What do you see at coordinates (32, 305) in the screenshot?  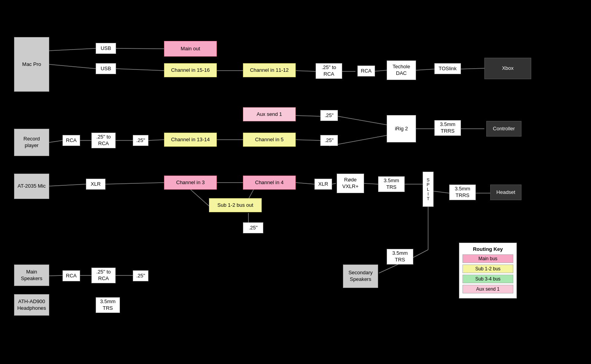 I see `ath-ad900-box: ATH-AD900 Headphones` at bounding box center [32, 305].